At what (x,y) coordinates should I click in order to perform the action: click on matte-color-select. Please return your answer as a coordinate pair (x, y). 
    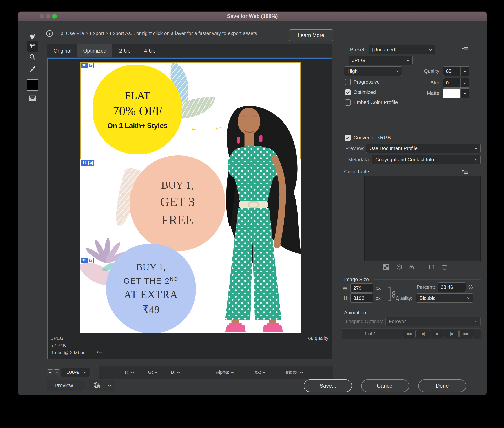
    Looking at the image, I should click on (456, 93).